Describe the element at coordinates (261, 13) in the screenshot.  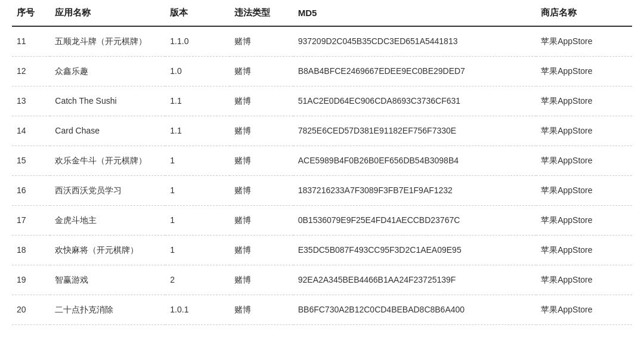
I see `header-violation: 违法类型` at that location.